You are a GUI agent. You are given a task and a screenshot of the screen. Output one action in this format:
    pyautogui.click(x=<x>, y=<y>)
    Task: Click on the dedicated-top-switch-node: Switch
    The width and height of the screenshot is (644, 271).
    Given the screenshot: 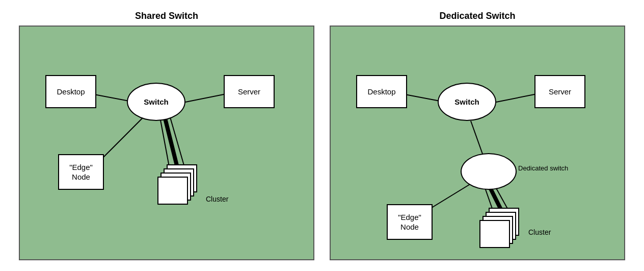 What is the action you would take?
    pyautogui.click(x=467, y=102)
    